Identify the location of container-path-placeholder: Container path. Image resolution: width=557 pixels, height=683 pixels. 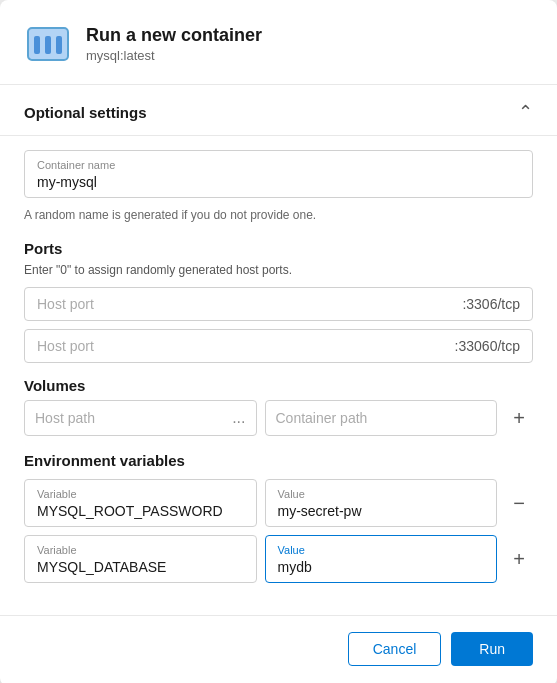
(322, 418).